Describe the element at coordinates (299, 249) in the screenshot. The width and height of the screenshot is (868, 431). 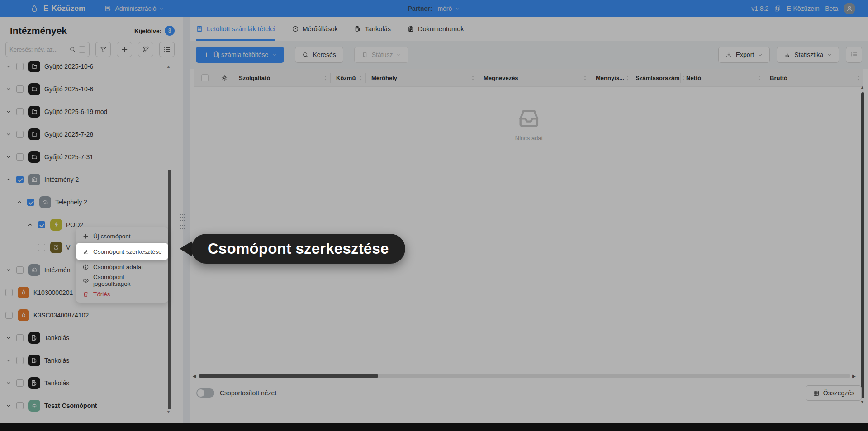
I see `callout-text: Csomópont szerkesztése` at that location.